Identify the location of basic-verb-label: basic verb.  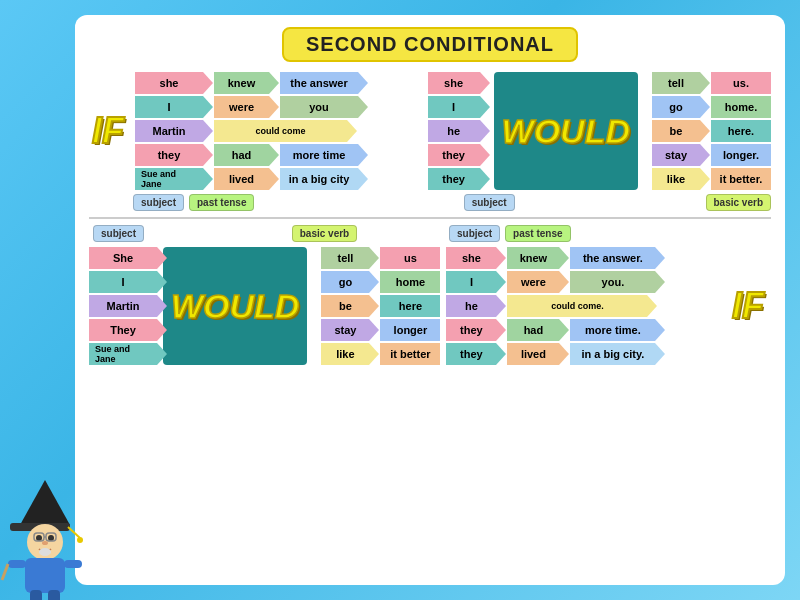
(738, 202).